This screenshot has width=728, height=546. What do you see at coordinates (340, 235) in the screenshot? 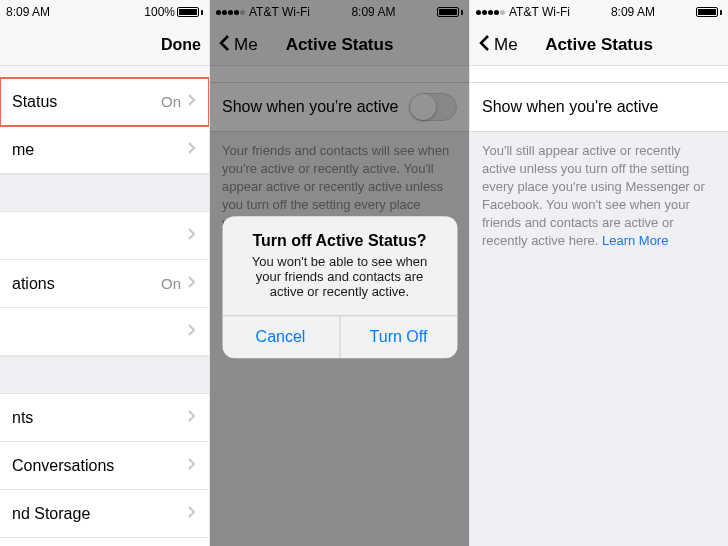
I see `modal-title: Turn off Active Status?` at bounding box center [340, 235].